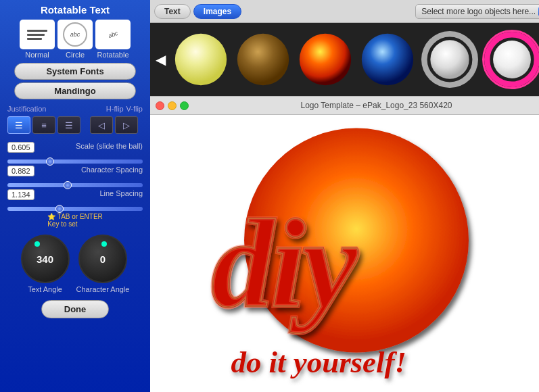 This screenshot has width=539, height=392. I want to click on sphere-fire, so click(325, 59).